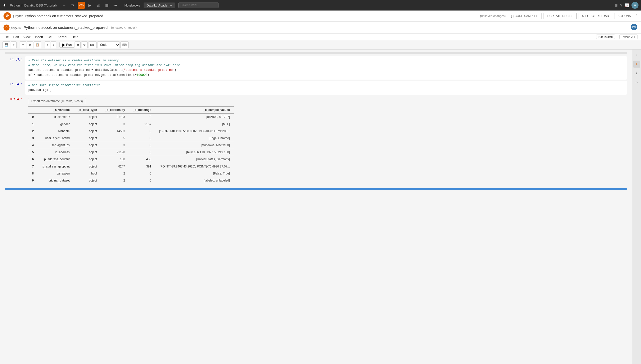 The height and width of the screenshot is (364, 641). I want to click on cell-e: [United States, Germany], so click(195, 159).